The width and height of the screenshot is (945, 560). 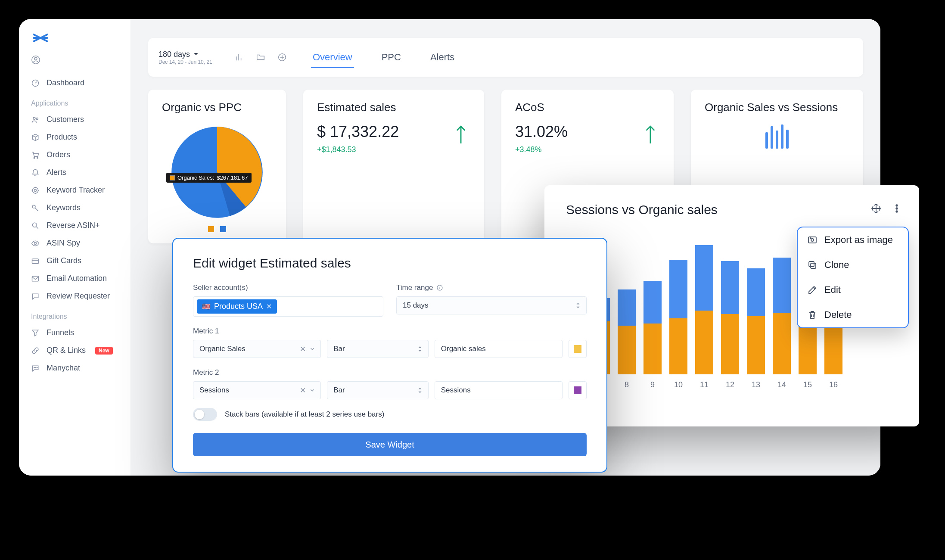 I want to click on sidebar-item-label: Review Requester, so click(x=78, y=296).